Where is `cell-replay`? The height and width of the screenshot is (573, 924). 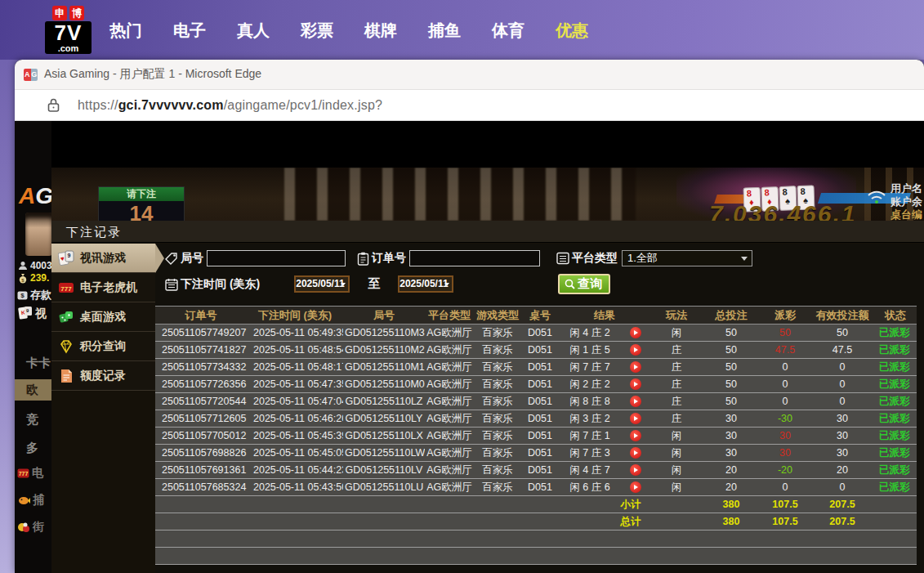 cell-replay is located at coordinates (636, 419).